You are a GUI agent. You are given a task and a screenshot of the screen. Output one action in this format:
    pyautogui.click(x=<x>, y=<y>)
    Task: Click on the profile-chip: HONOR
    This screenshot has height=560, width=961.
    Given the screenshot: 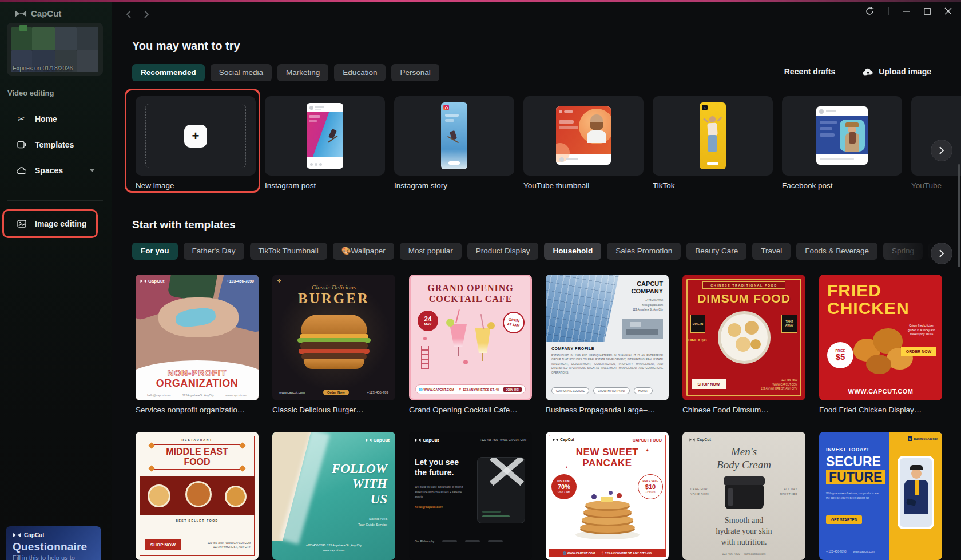 What is the action you would take?
    pyautogui.click(x=643, y=391)
    